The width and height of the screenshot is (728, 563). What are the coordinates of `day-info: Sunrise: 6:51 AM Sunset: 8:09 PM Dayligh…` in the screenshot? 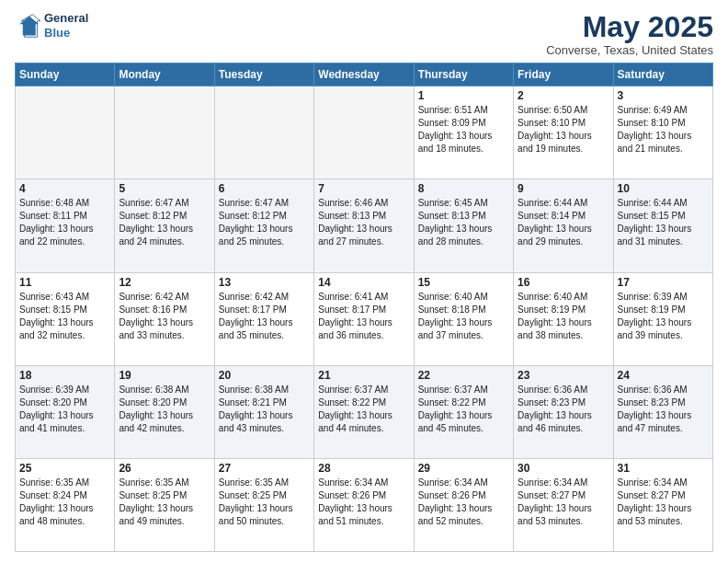 It's located at (463, 130).